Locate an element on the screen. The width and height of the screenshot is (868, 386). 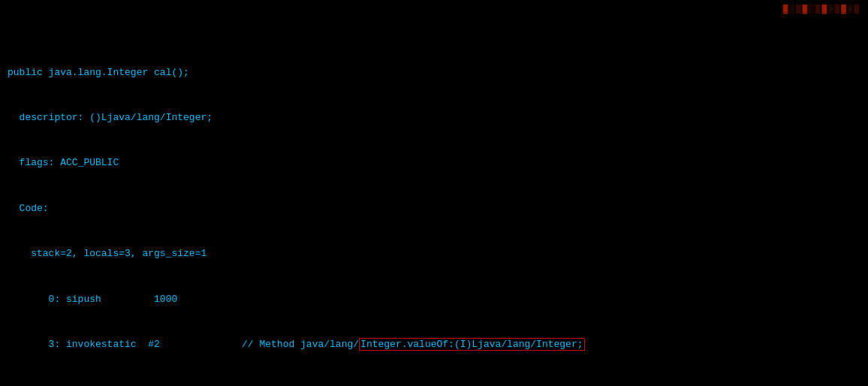
code-line-6: 0: sipush 1000 is located at coordinates (434, 300).